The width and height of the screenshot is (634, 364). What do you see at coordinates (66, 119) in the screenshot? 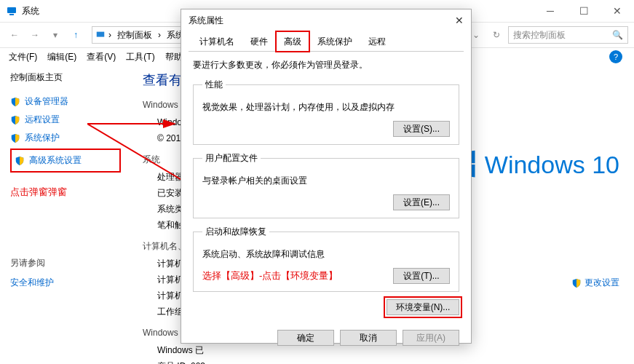
I see `sidebar-item-remote: 远程设置` at bounding box center [66, 119].